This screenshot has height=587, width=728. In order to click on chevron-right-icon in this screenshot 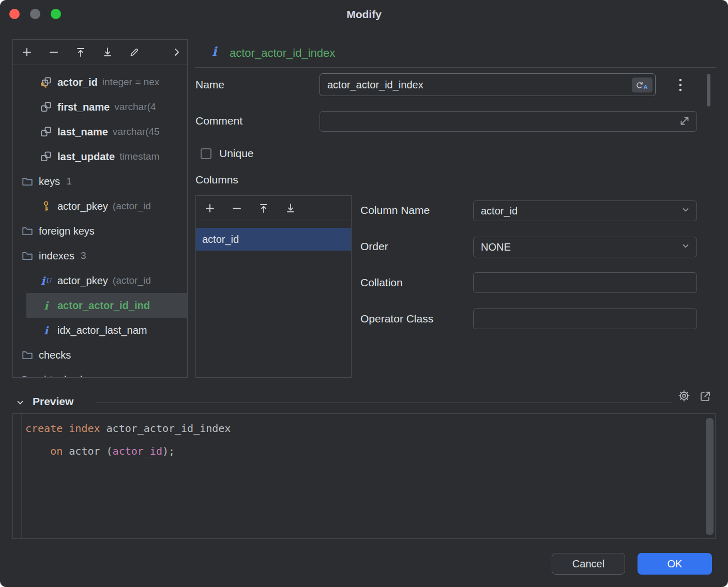, I will do `click(177, 52)`.